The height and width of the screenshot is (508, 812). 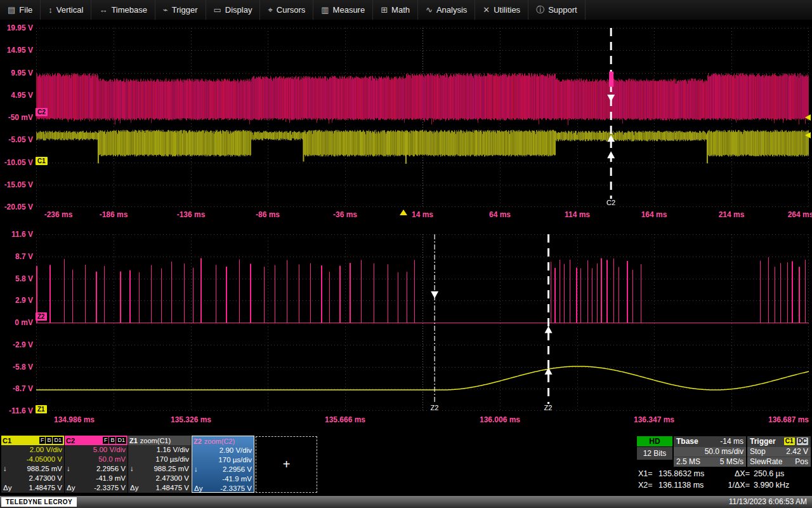 What do you see at coordinates (789, 441) in the screenshot?
I see `trigger-source-badge: C1` at bounding box center [789, 441].